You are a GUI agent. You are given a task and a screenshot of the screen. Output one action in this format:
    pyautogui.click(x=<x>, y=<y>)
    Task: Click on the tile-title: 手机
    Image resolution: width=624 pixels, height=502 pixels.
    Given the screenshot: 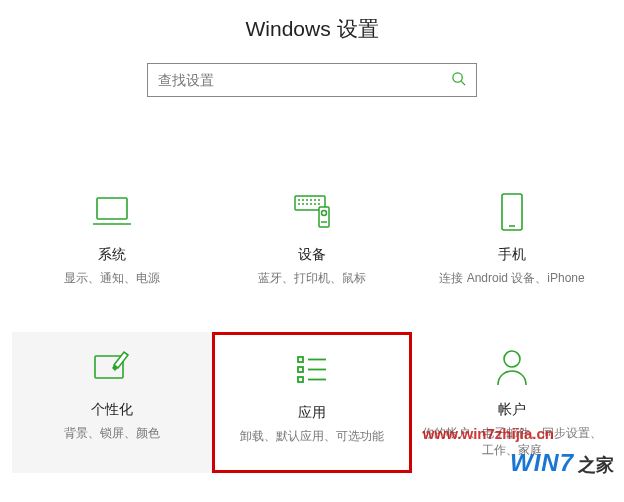 What is the action you would take?
    pyautogui.click(x=512, y=255)
    